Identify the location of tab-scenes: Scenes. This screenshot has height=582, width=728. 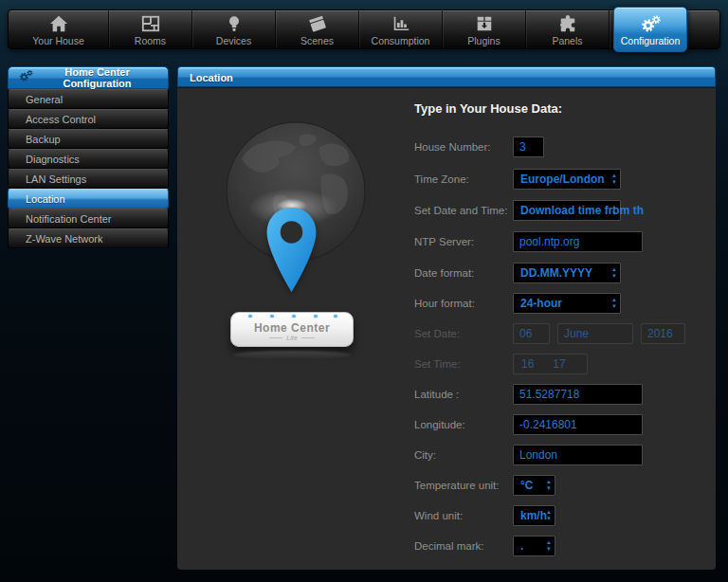
(318, 29).